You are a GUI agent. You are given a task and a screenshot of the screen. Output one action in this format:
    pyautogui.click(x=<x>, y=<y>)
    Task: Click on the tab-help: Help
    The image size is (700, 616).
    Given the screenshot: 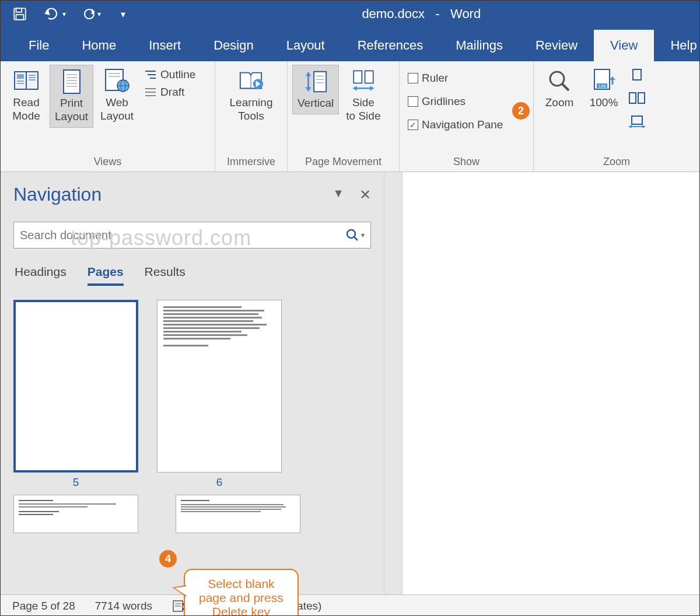 What is the action you would take?
    pyautogui.click(x=677, y=46)
    